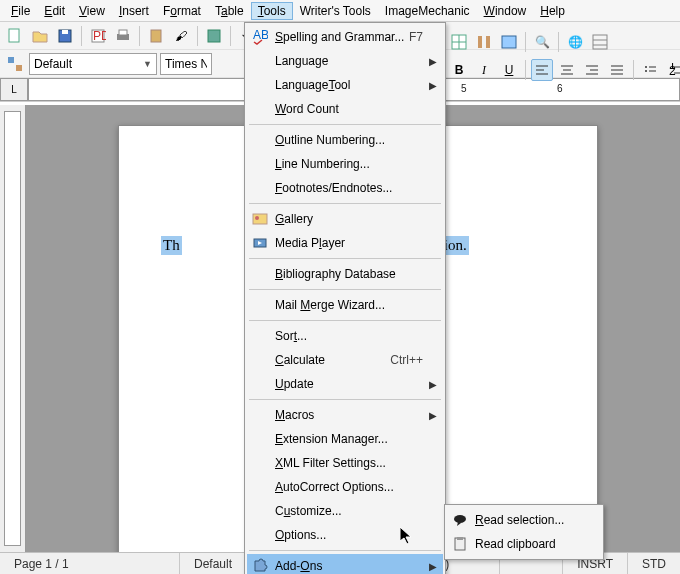  Describe the element at coordinates (464, 88) in the screenshot. I see `ruler-mark: 5` at that location.